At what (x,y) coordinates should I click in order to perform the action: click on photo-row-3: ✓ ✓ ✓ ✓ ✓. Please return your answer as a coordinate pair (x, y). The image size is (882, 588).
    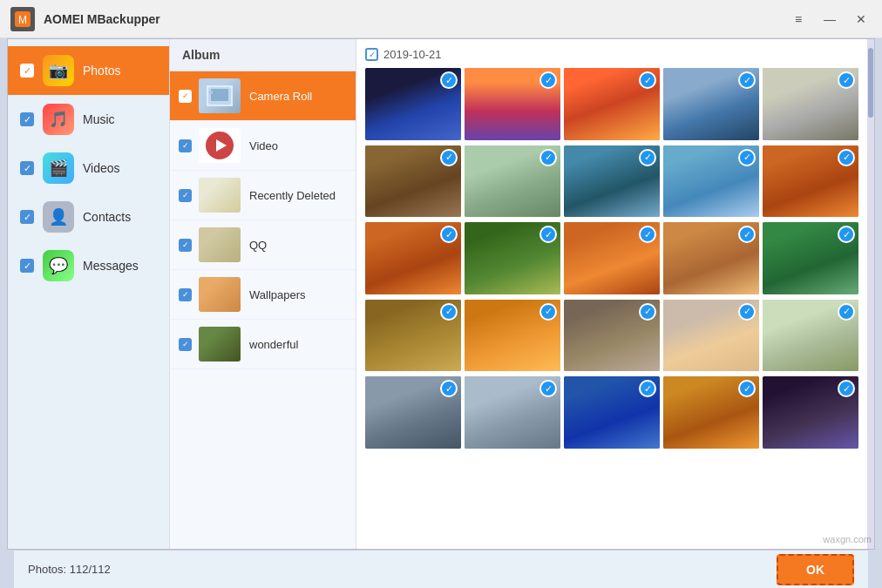
    Looking at the image, I should click on (612, 258).